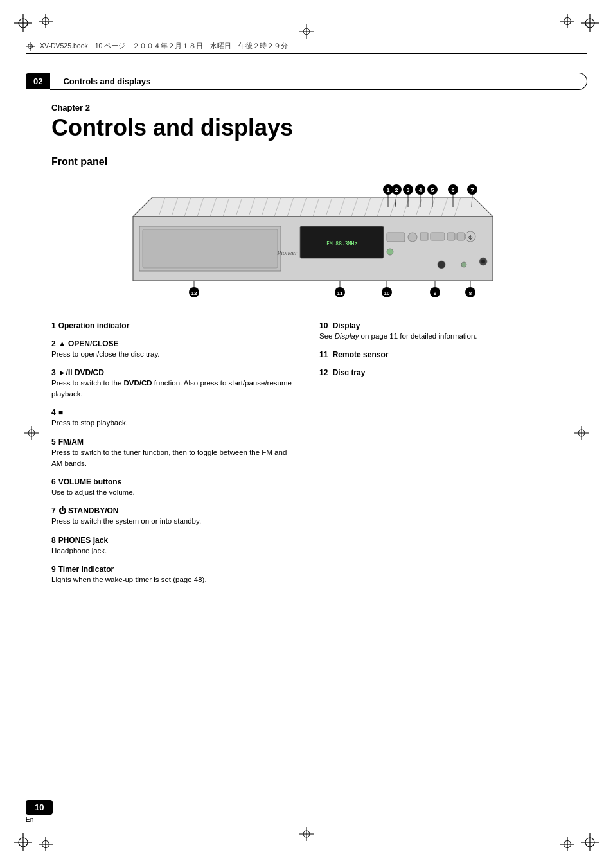 Image resolution: width=613 pixels, height=868 pixels. What do you see at coordinates (172, 325) in the screenshot?
I see `desc-item-1: 1Operation indicator` at bounding box center [172, 325].